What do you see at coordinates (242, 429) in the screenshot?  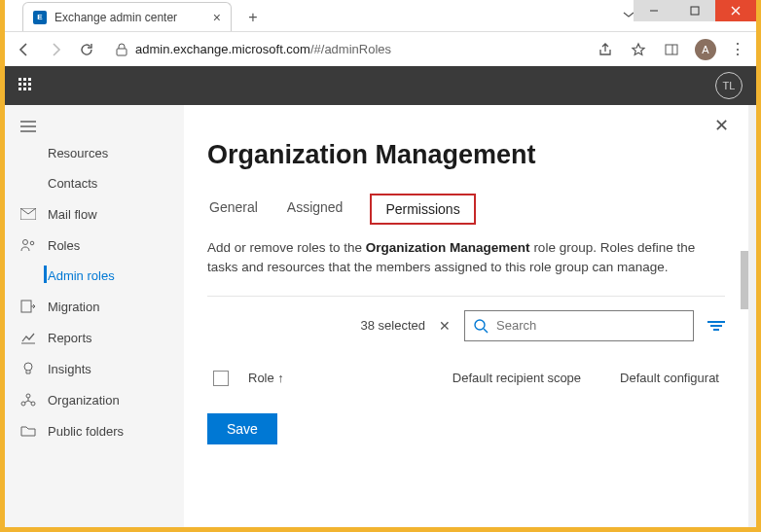 I see `save-button: Save` at bounding box center [242, 429].